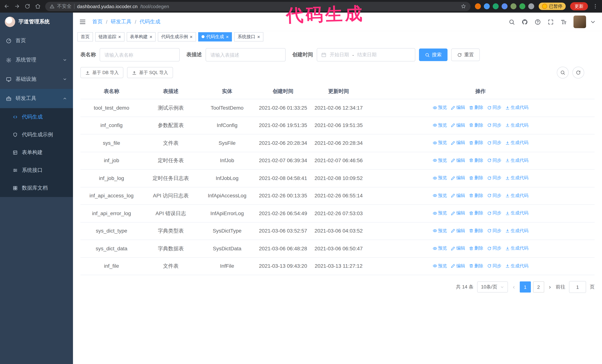 The height and width of the screenshot is (364, 602). Describe the element at coordinates (7, 6) in the screenshot. I see `back-icon` at that location.